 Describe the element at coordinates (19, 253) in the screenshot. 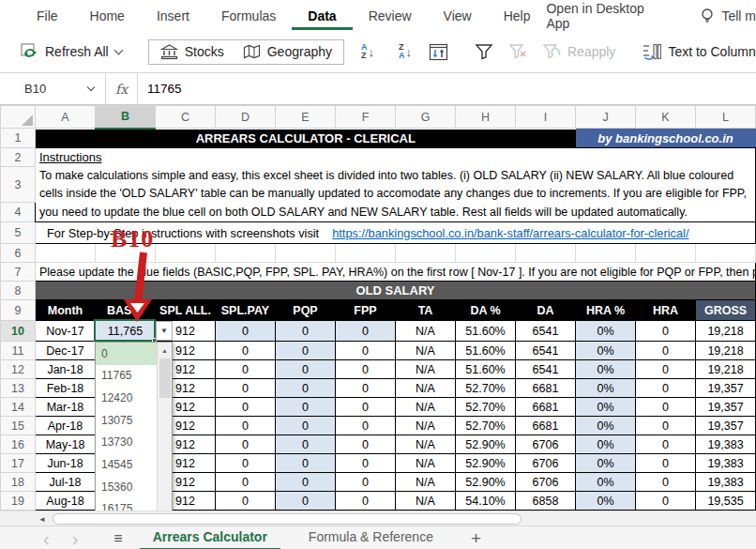

I see `row-header-6: 6` at that location.